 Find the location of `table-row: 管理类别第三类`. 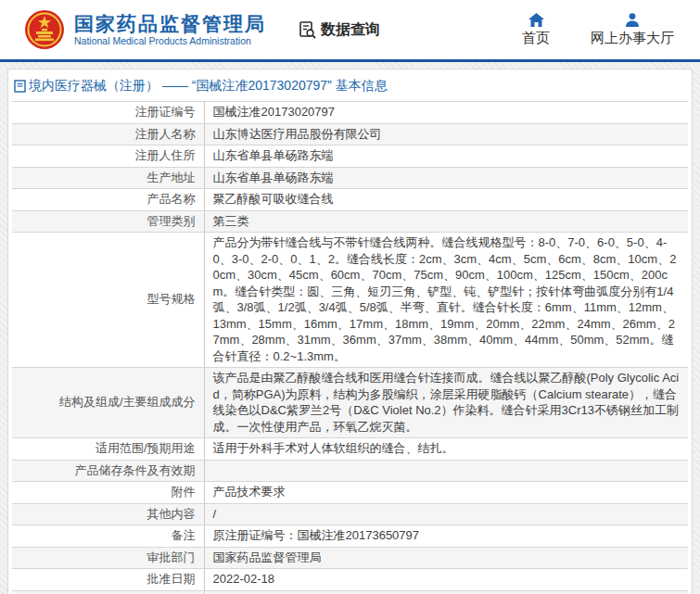

table-row: 管理类别第三类 is located at coordinates (350, 221).